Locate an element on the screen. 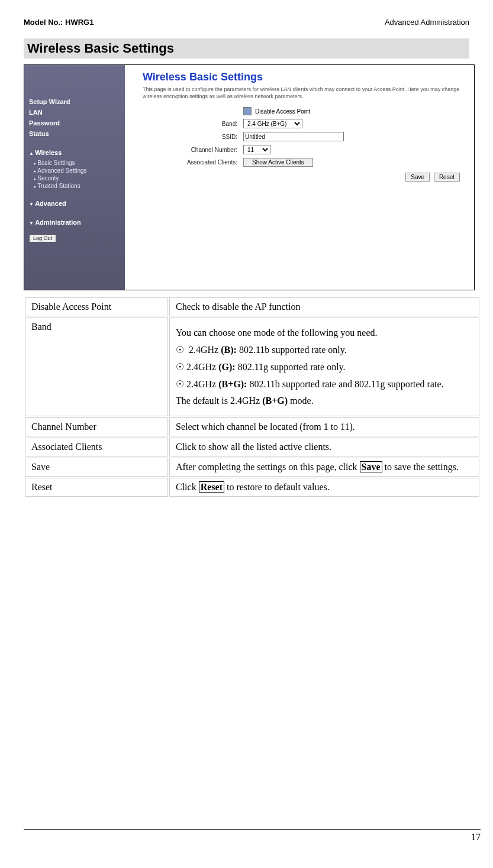  cell-label: Band is located at coordinates (96, 367).